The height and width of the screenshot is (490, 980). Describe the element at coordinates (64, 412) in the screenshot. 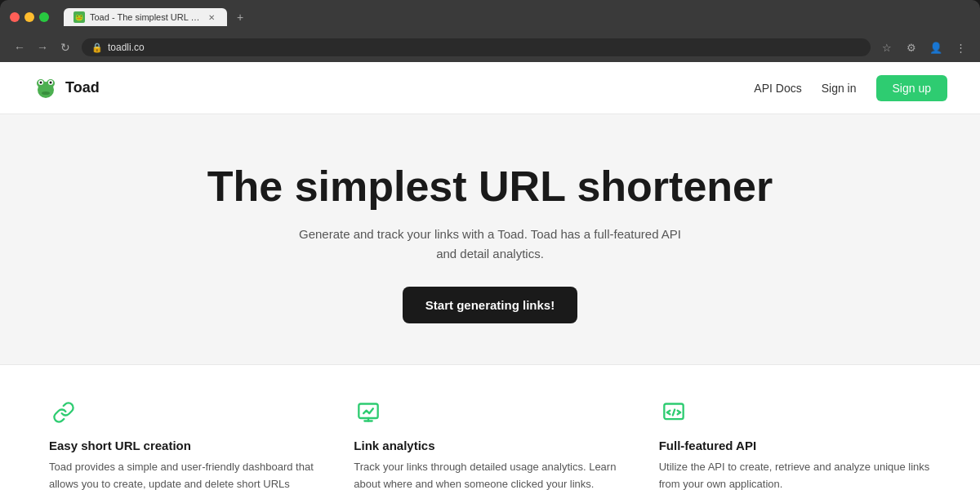

I see `link-icon` at that location.